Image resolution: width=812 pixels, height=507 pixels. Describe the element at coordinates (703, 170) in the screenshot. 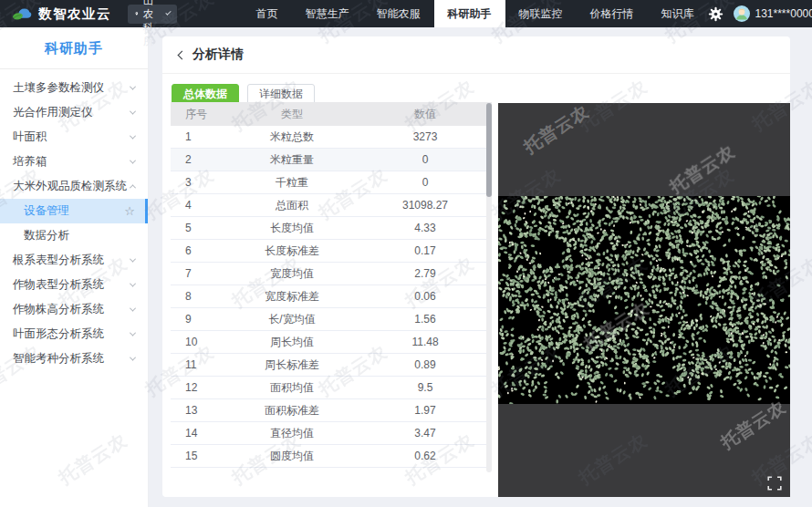

I see `watermark-text: 托普云农` at that location.